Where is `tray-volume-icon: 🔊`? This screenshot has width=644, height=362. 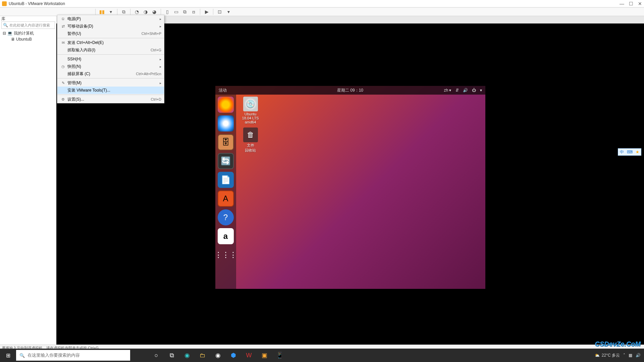
tray-volume-icon: 🔊 is located at coordinates (638, 355).